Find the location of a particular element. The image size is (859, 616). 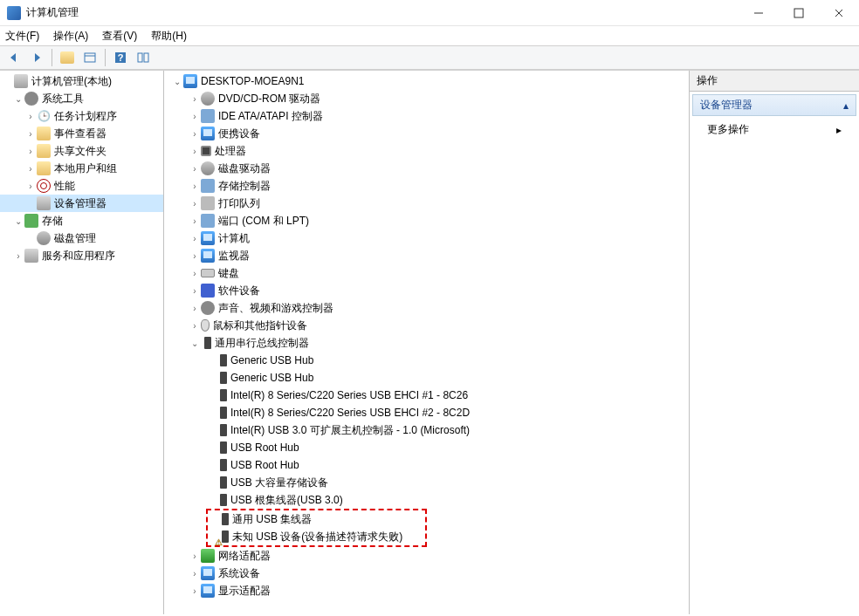

usb-ehci-2: Intel(R) 8 Series/C220 Series USB EHCI #… is located at coordinates (426, 413).